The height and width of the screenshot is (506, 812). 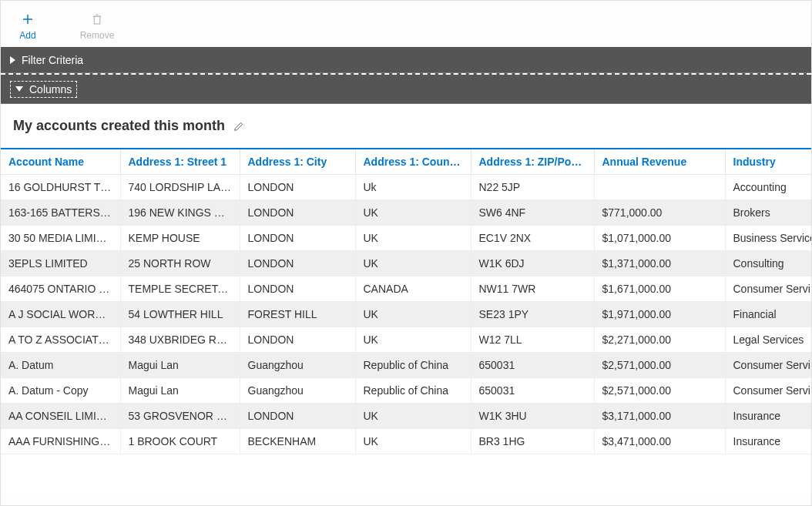 I want to click on plus-icon, so click(x=28, y=20).